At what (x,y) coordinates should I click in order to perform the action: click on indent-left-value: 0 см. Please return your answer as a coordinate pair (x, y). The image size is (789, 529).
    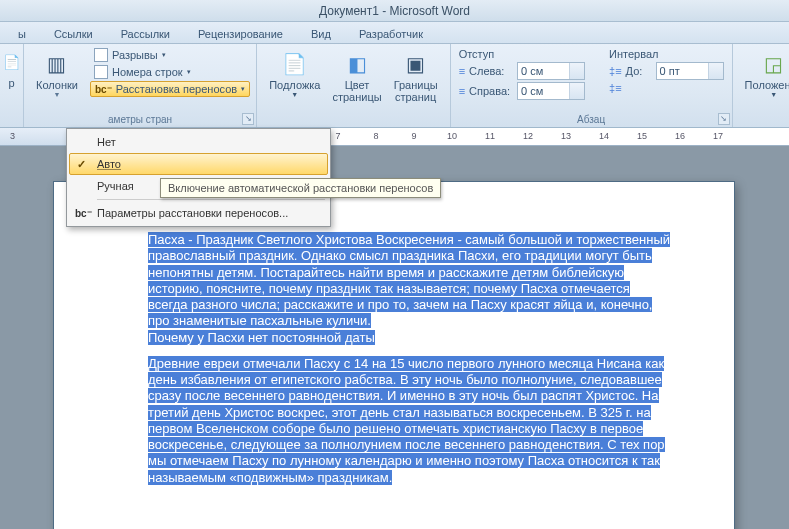
    Looking at the image, I should click on (532, 71).